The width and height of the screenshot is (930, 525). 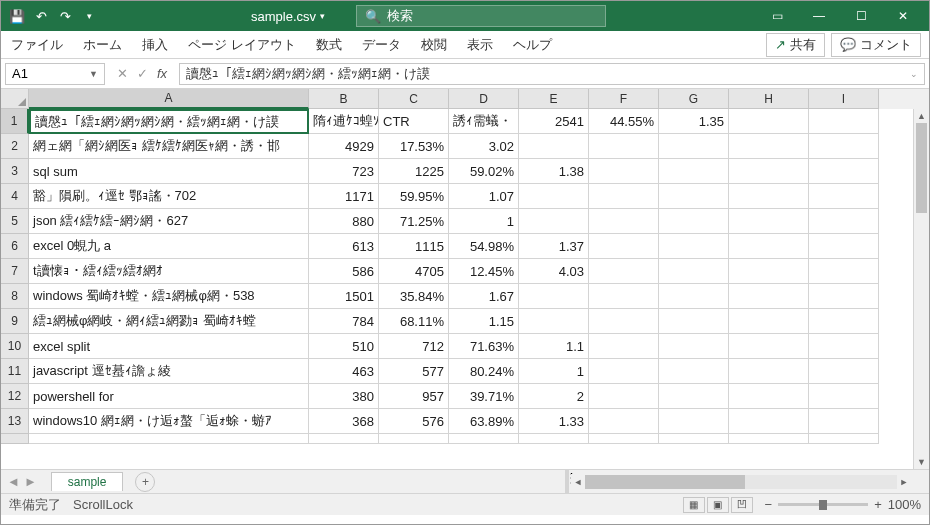 I want to click on cell-A5: json 繧ｨ繧ｹ繧ｰ網ｼ網・627, so click(x=169, y=222).